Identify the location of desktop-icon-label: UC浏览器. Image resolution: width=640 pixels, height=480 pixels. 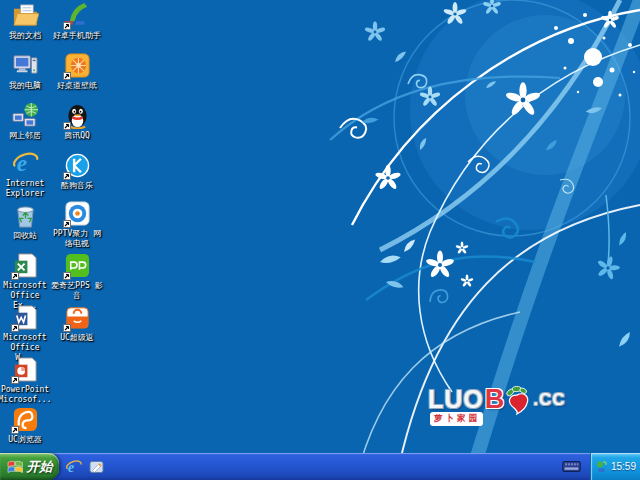
(25, 440).